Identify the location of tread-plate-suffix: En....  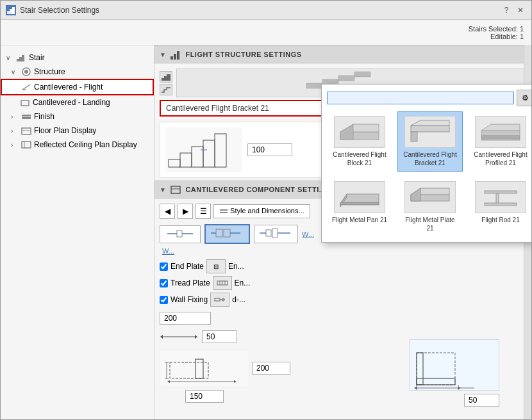
(242, 283).